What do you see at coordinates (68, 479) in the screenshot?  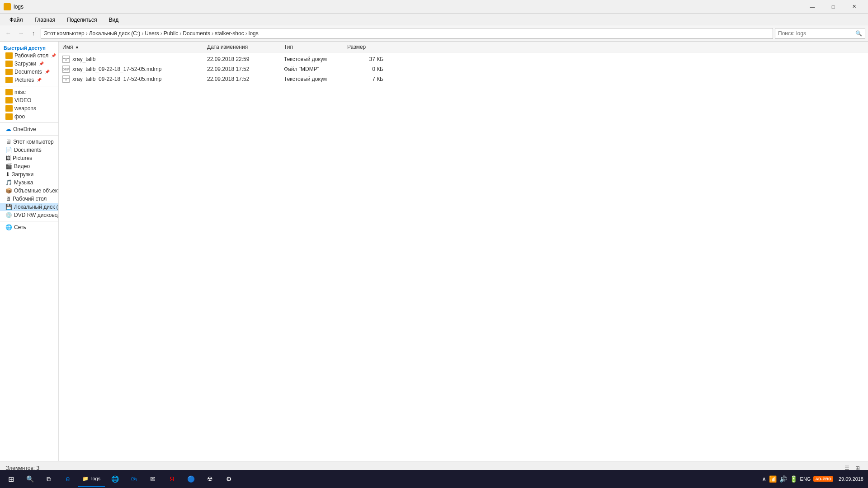 I see `edge-button: e` at bounding box center [68, 479].